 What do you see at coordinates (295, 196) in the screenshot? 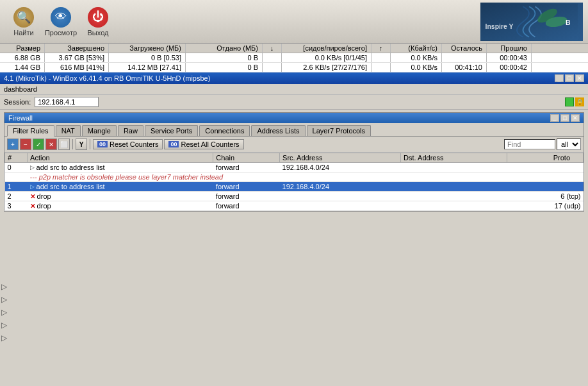
I see `table-row: 2 ✕ drop forward 6 (tcp)` at bounding box center [295, 196].